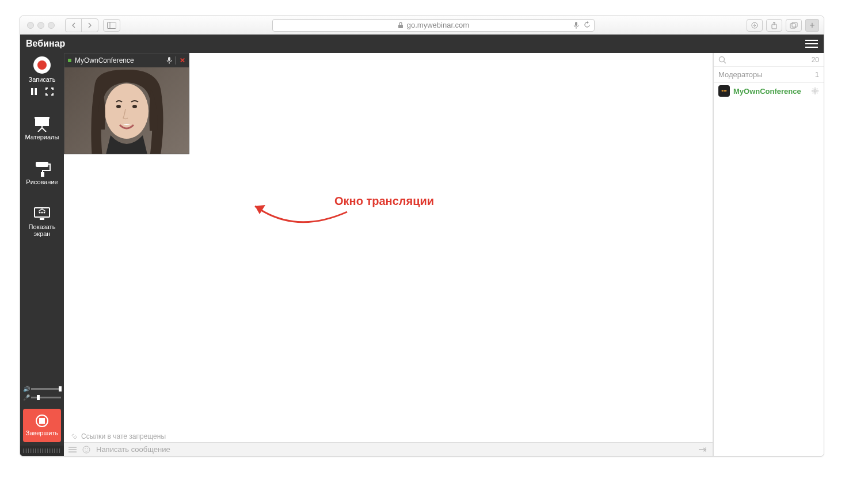 This screenshot has height=498, width=868. What do you see at coordinates (770, 91) in the screenshot?
I see `participant-name: MyOwnConference` at bounding box center [770, 91].